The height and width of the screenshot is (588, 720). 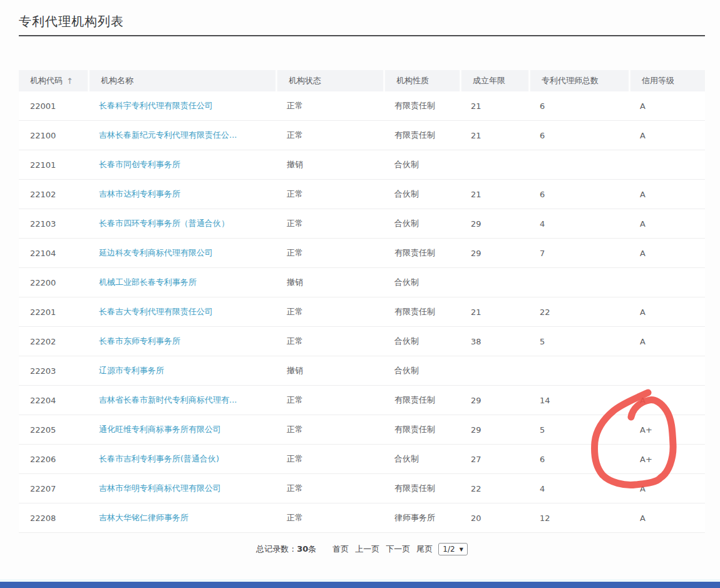 What do you see at coordinates (182, 106) in the screenshot?
I see `cell-name: 长春科宇专利代理有限责任公司` at bounding box center [182, 106].